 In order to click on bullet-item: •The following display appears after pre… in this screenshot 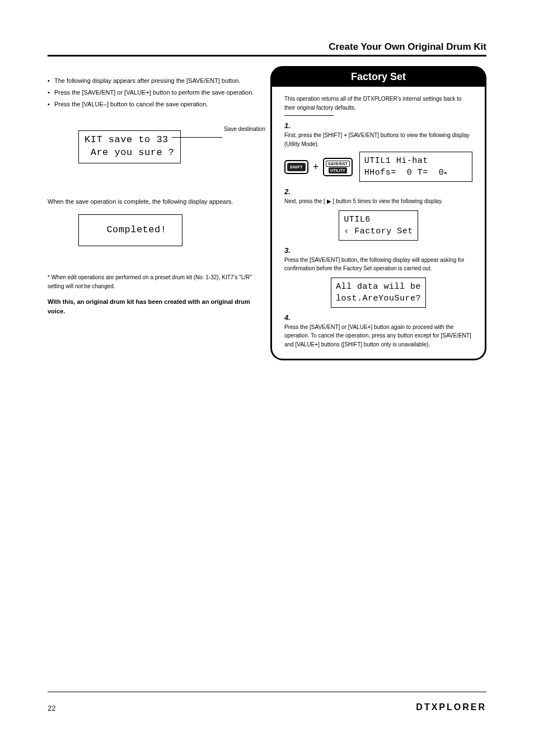, I will do `click(157, 81)`.